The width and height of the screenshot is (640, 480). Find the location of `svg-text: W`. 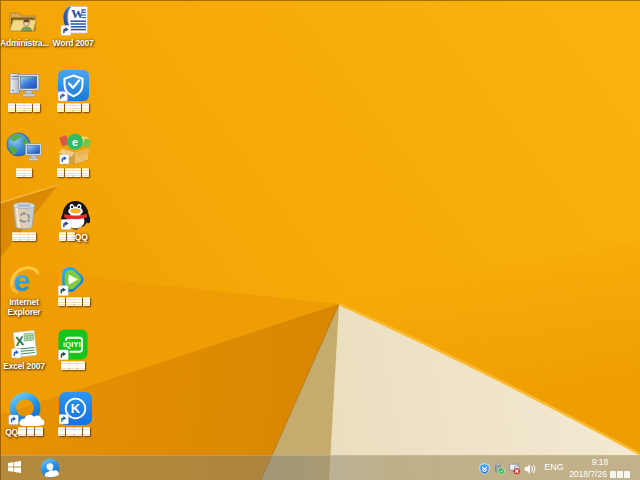

svg-text: W is located at coordinates (78, 14).